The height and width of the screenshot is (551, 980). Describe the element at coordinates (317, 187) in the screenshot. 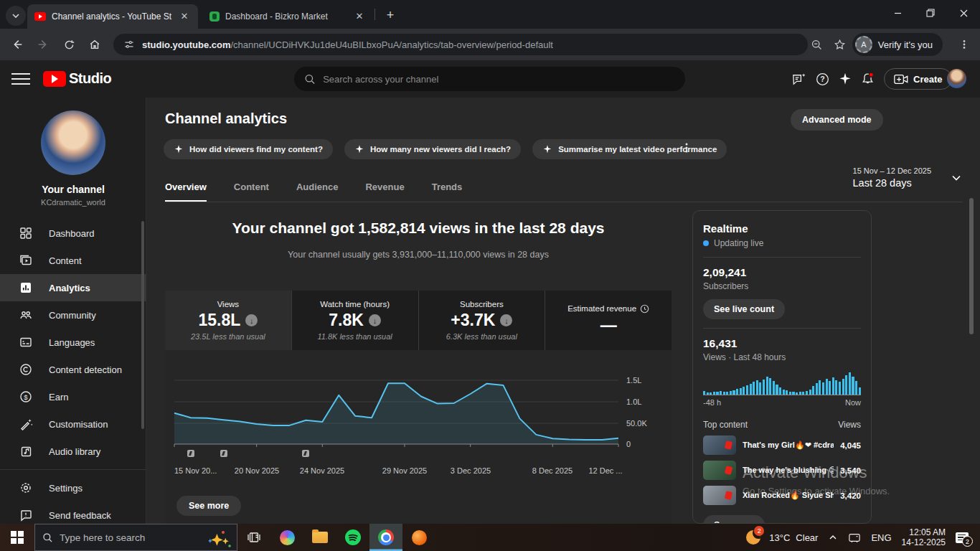

I see `tab-audience: Audience` at that location.